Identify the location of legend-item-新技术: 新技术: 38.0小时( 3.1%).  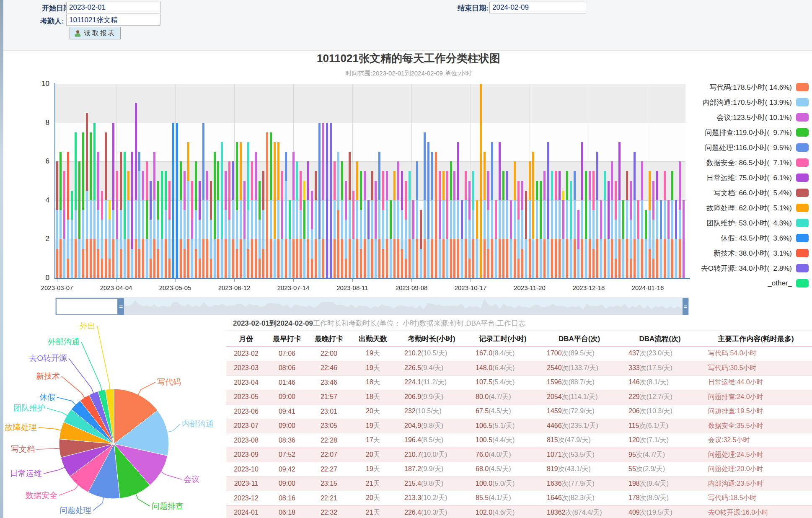
(761, 253).